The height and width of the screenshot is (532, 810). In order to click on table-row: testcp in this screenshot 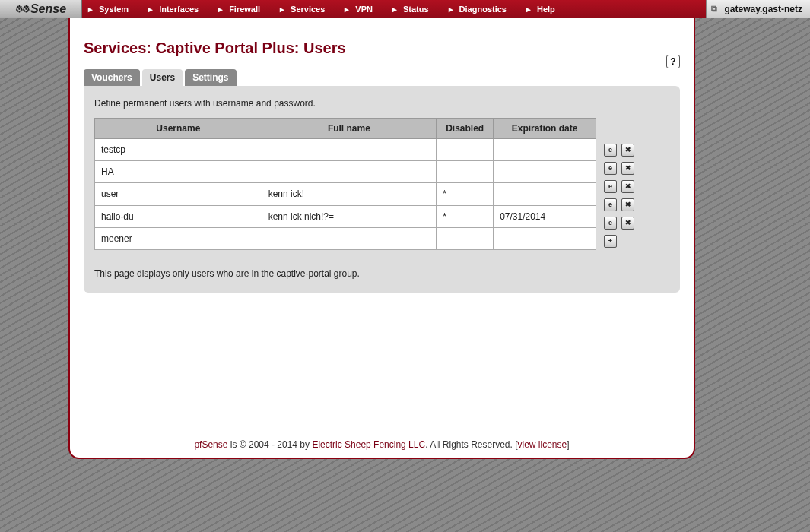, I will do `click(345, 150)`.